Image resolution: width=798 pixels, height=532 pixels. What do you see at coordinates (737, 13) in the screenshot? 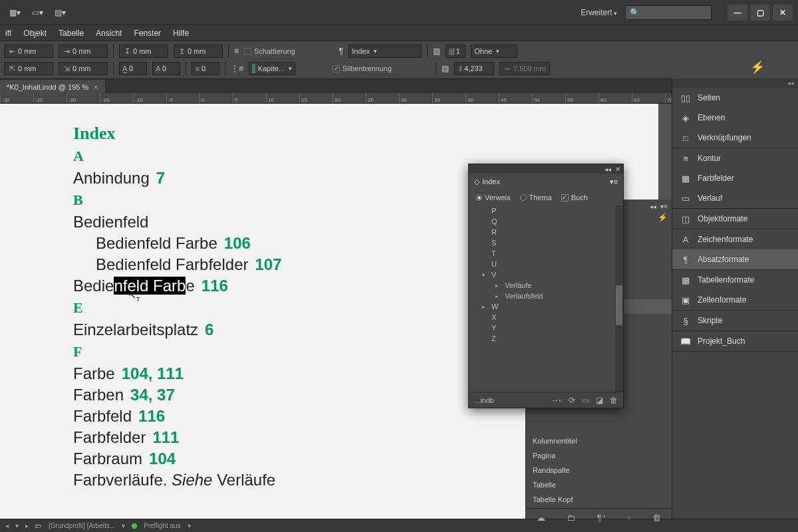
I see `window-minimize-button: —` at bounding box center [737, 13].